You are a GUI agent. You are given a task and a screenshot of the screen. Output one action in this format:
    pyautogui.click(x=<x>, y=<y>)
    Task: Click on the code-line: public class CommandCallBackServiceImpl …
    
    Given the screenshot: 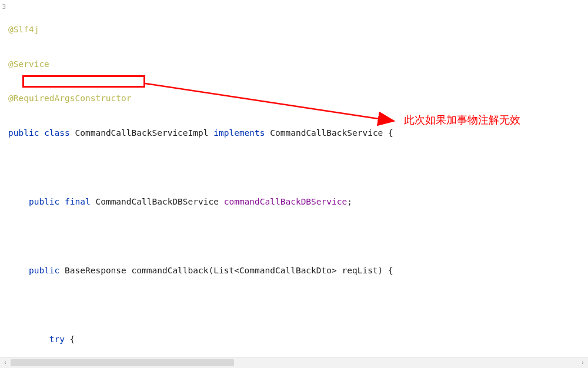 What is the action you would take?
    pyautogui.click(x=296, y=133)
    